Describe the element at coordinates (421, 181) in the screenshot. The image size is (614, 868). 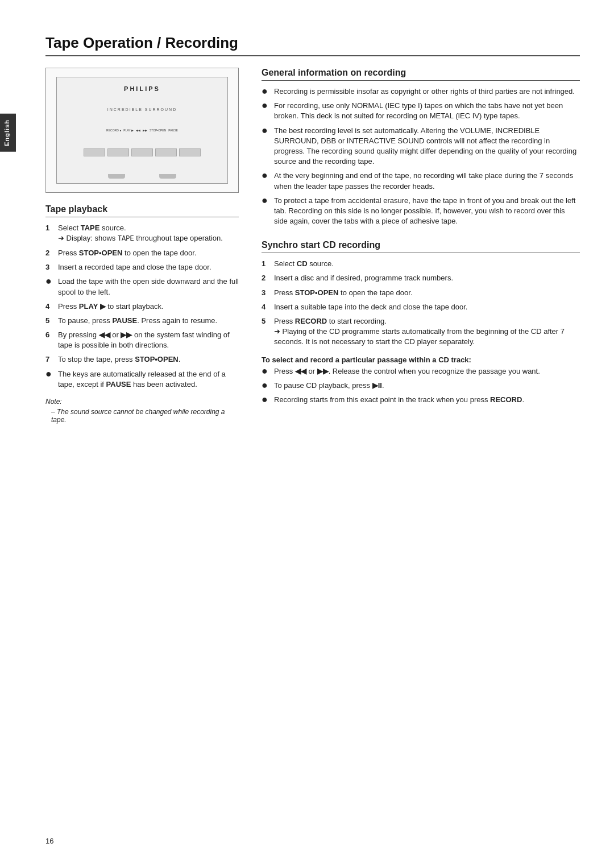
I see `general-bullet-4: ● At the very beginning and end of the t…` at that location.